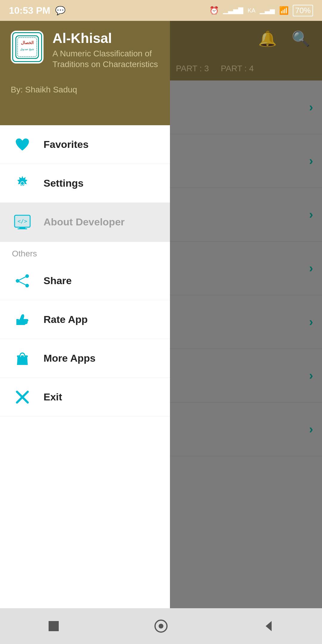 The height and width of the screenshot is (644, 322). I want to click on thumbsup-icon, so click(22, 320).